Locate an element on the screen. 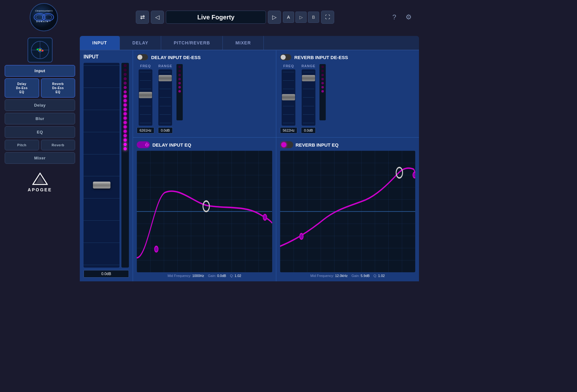 The image size is (577, 392). delay-deess-freq-thumb is located at coordinates (146, 95).